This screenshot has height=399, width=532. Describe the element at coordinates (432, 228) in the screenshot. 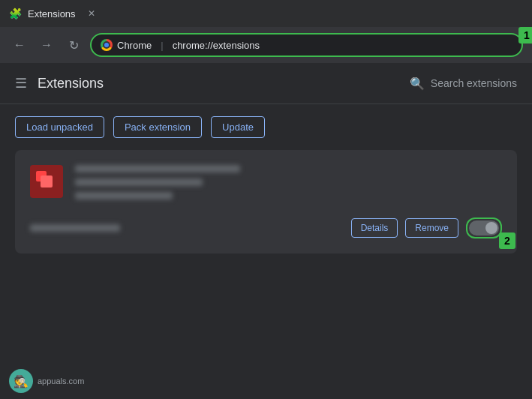

I see `remove-button: Remove` at that location.